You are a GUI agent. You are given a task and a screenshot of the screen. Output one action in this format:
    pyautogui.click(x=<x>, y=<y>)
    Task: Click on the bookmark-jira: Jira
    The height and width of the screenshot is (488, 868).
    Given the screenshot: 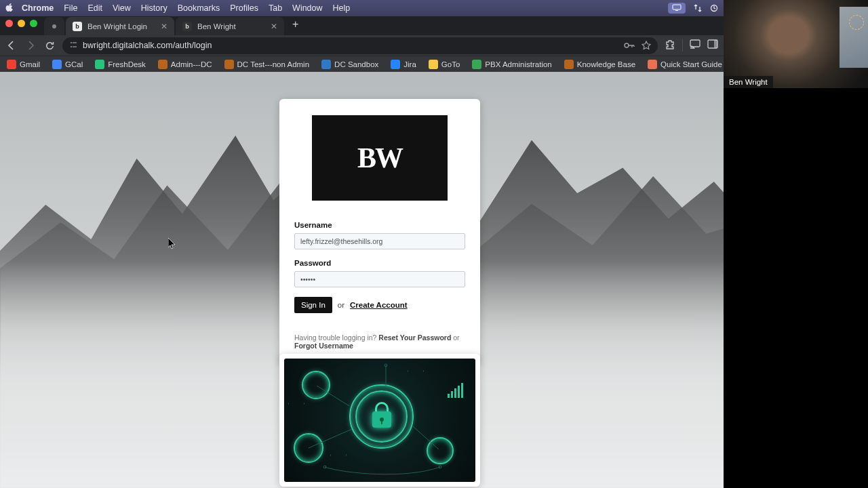 What is the action you would take?
    pyautogui.click(x=403, y=64)
    